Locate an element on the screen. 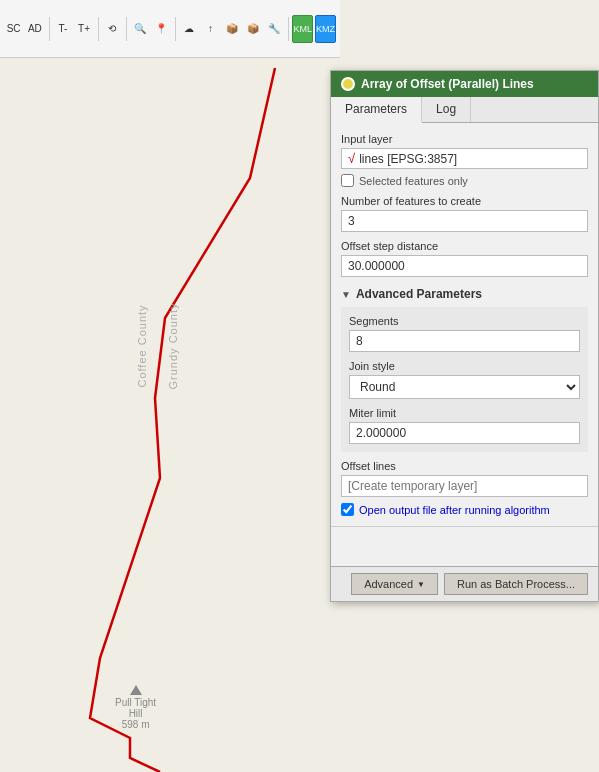 Image resolution: width=599 pixels, height=772 pixels. segments-input is located at coordinates (464, 341).